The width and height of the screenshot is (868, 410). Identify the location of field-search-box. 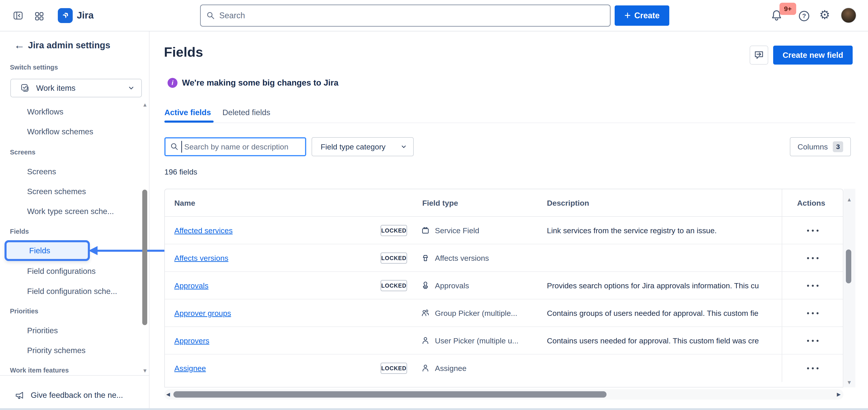
(235, 147).